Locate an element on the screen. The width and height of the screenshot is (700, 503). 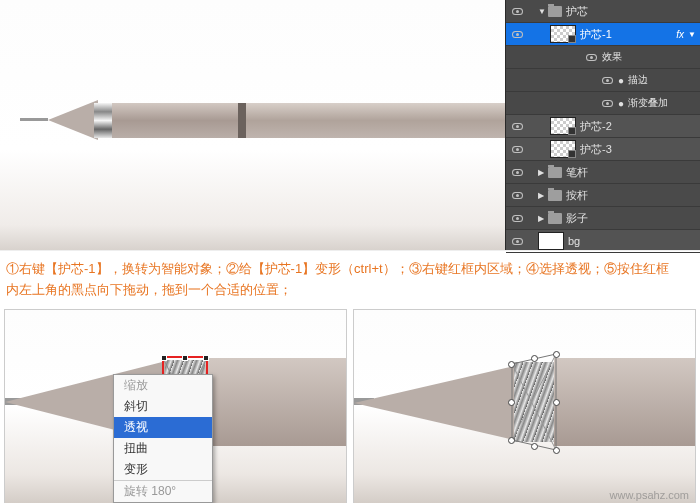
instruction-line-1: ①右键【护芯-1】，换转为智能对象；②给【护芯-1】变形（ctrl+t）；③右键… is located at coordinates (350, 270).